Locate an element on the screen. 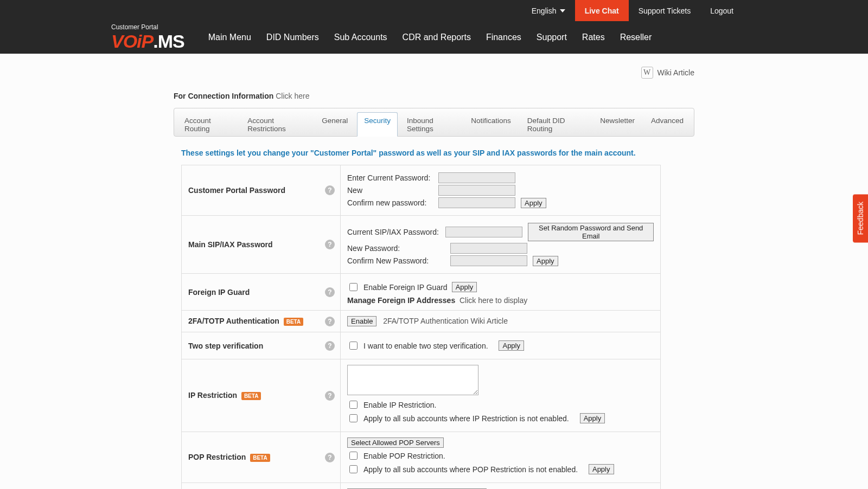 The image size is (868, 489). apply-ip-restriction-button: Apply is located at coordinates (592, 419).